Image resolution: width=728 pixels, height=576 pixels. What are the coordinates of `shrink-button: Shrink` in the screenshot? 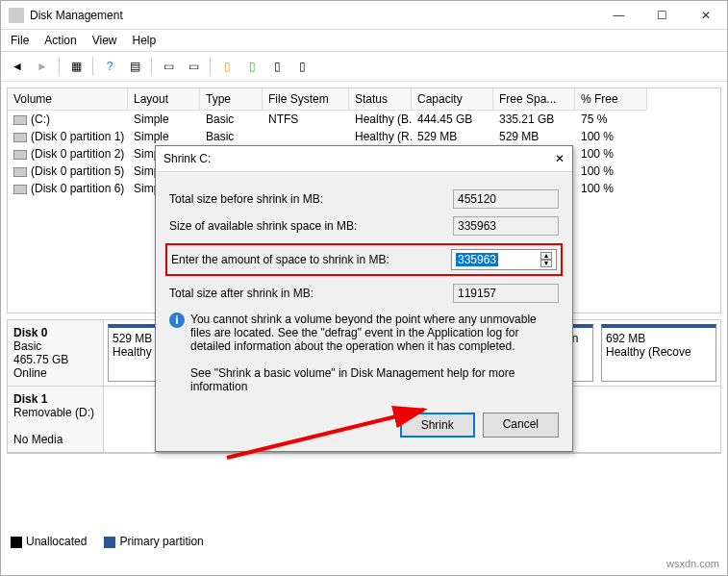 It's located at (438, 425).